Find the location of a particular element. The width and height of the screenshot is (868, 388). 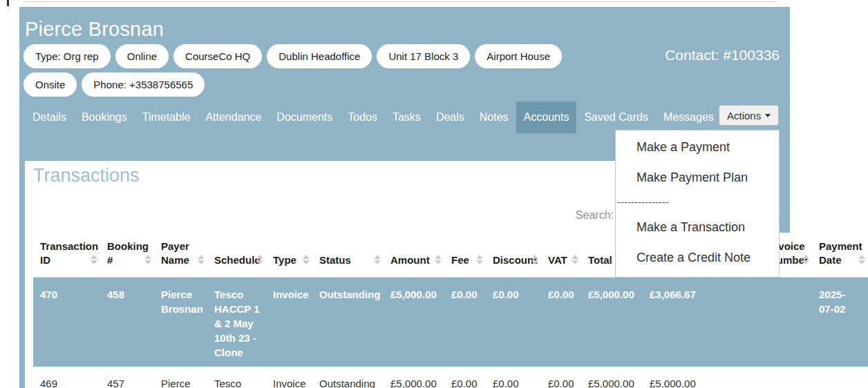

tab-attendance: Attendance is located at coordinates (234, 117).